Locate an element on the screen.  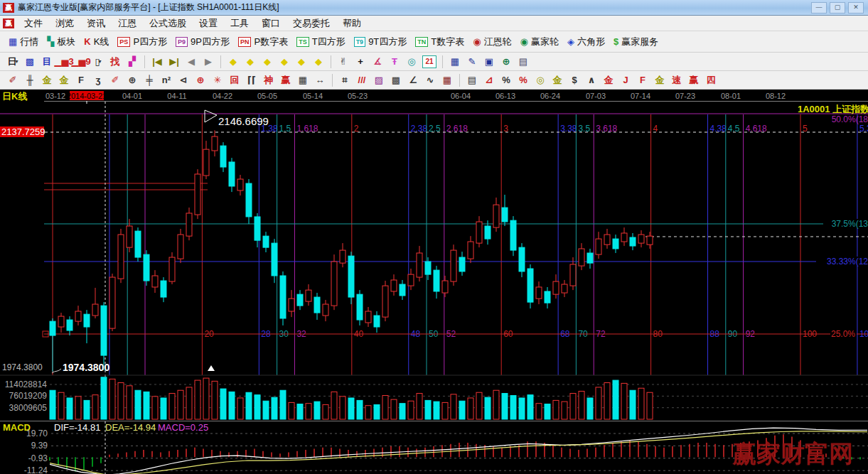
crosshair-icon: + is located at coordinates (360, 62).